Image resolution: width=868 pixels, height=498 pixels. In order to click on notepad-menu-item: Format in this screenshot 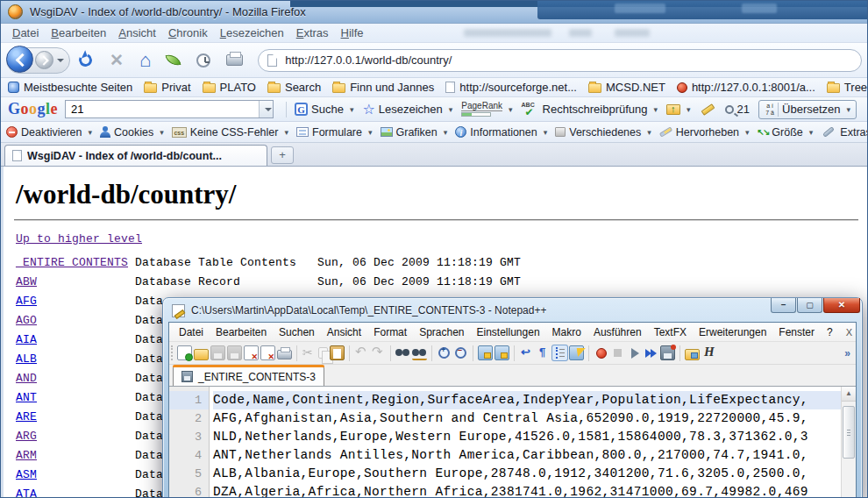, I will do `click(390, 332)`.